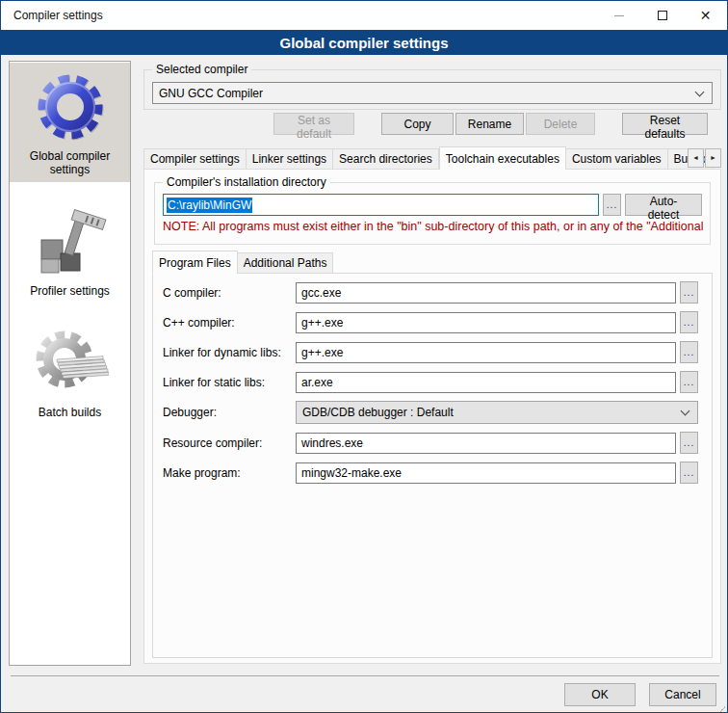 The width and height of the screenshot is (728, 713). I want to click on cpp-compiler-browse-button: ..., so click(689, 322).